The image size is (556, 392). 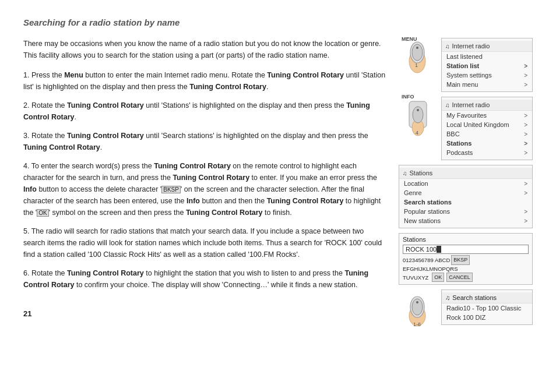 I want to click on step-2: 2. Rotate the Tuning Control Rotary unti…, so click(x=205, y=111).